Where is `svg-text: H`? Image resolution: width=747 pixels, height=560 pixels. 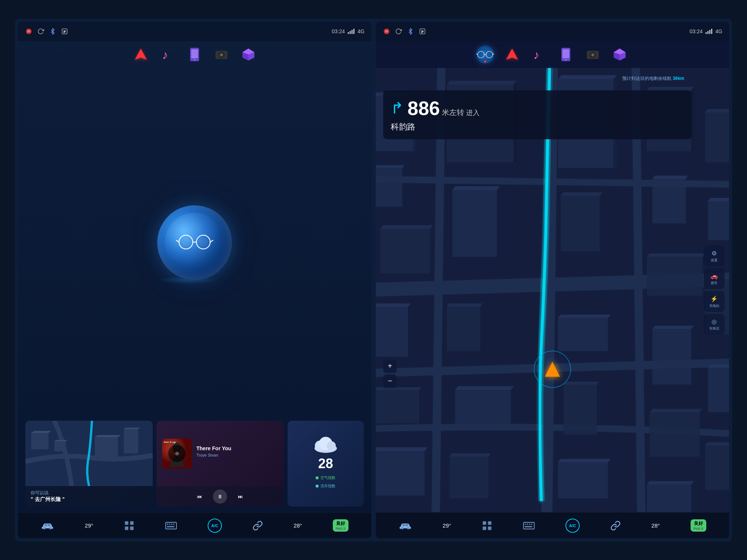 svg-text: H is located at coordinates (387, 31).